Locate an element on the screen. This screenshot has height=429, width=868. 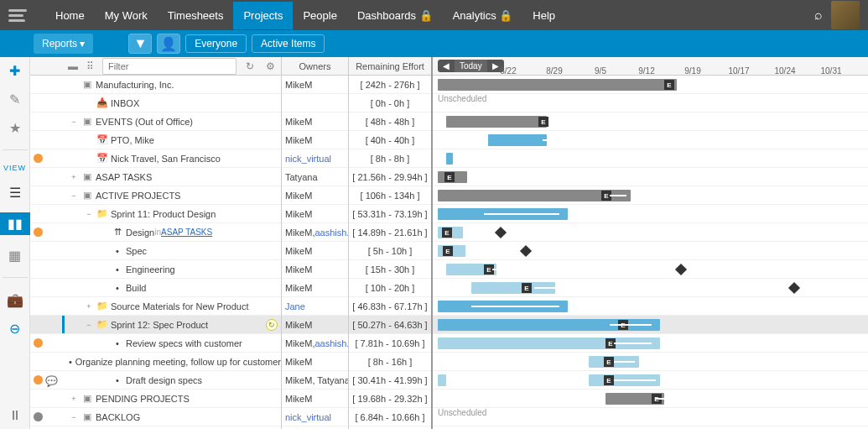
refresh-icon: ↻ is located at coordinates (250, 66).